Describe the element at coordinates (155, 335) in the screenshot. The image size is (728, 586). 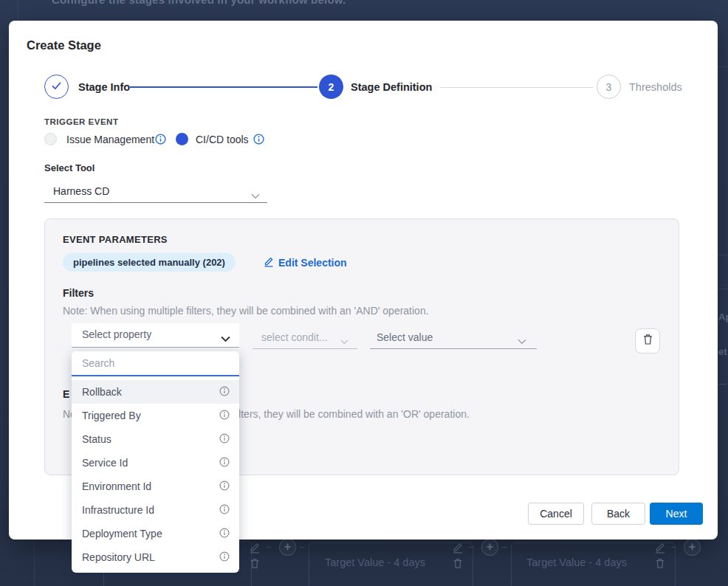
I see `property-select-placeholder: Select property` at that location.